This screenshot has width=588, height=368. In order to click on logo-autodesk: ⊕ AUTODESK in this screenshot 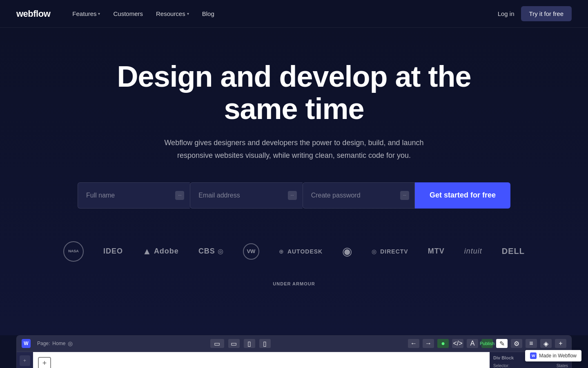, I will do `click(301, 251)`.